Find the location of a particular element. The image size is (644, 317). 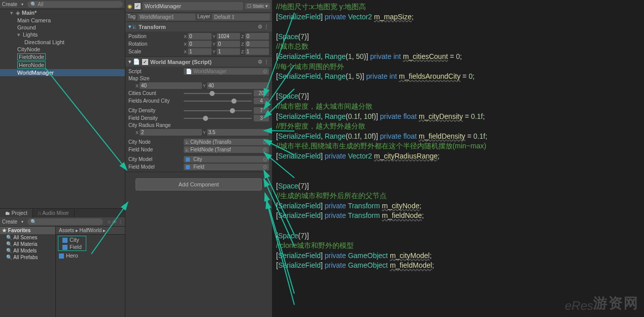

scene-root: Main* is located at coordinates (62, 13).